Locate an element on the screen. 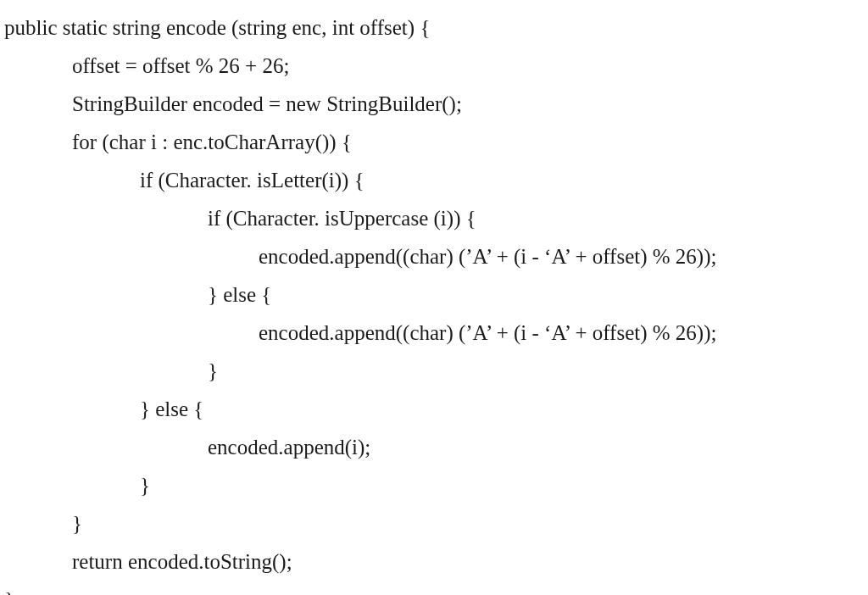 The height and width of the screenshot is (595, 868). code-line-2: offset = offset % 26 + 26; is located at coordinates (434, 66).